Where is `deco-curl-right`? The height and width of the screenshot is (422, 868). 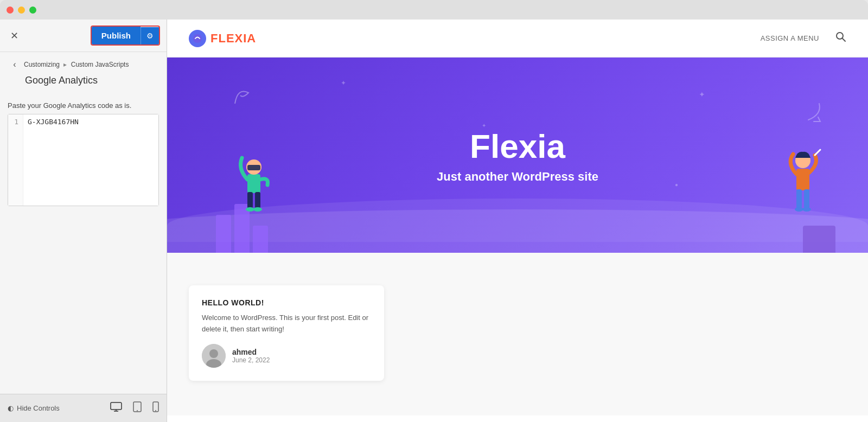
deco-curl-right is located at coordinates (811, 116).